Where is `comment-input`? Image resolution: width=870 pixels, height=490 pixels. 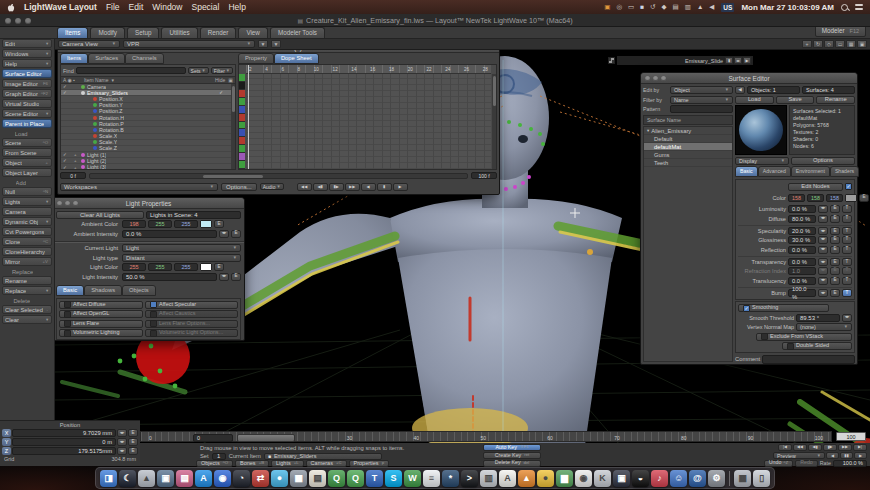 comment-input is located at coordinates (808, 360).